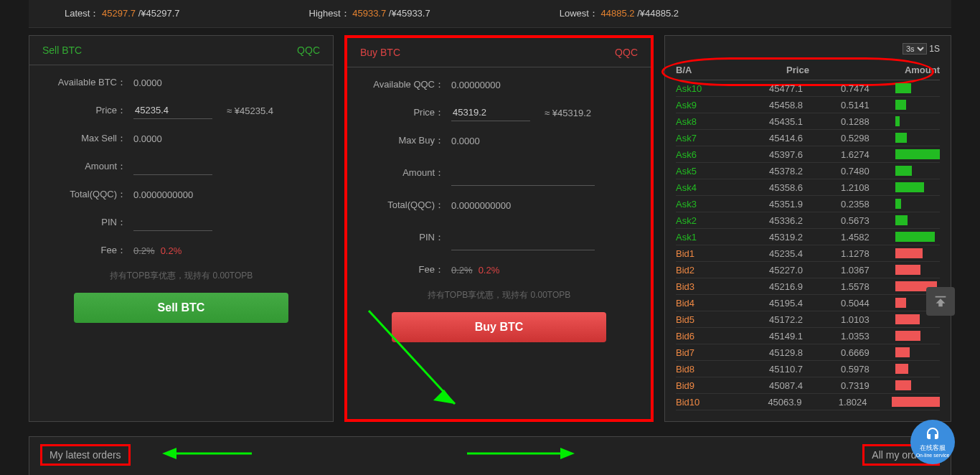 This screenshot has height=475, width=980. Describe the element at coordinates (808, 138) in the screenshot. I see `orderbook-row: Ask745414.60.5298` at that location.